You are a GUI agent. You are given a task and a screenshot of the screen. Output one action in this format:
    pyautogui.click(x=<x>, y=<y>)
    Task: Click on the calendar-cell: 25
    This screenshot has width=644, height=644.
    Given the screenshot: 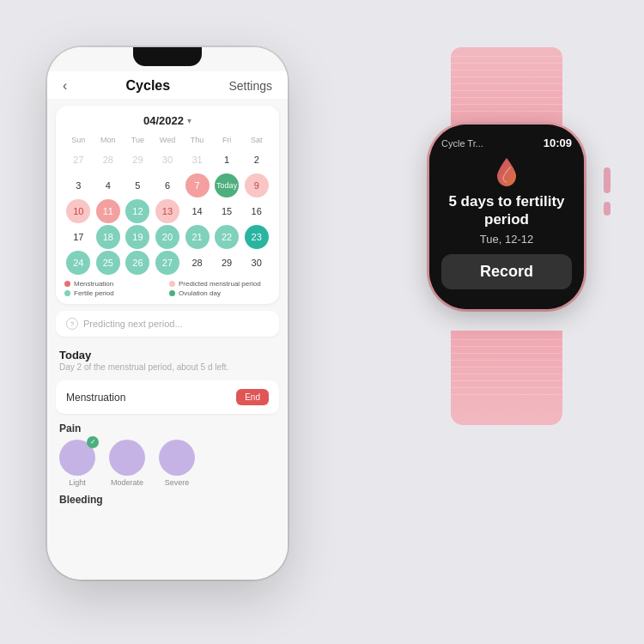 What is the action you would take?
    pyautogui.click(x=108, y=263)
    